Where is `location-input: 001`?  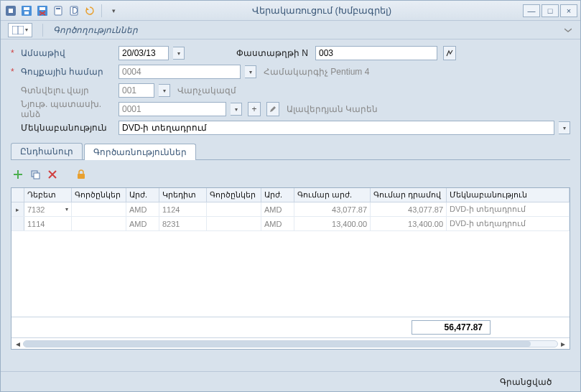 location-input: 001 is located at coordinates (136, 90).